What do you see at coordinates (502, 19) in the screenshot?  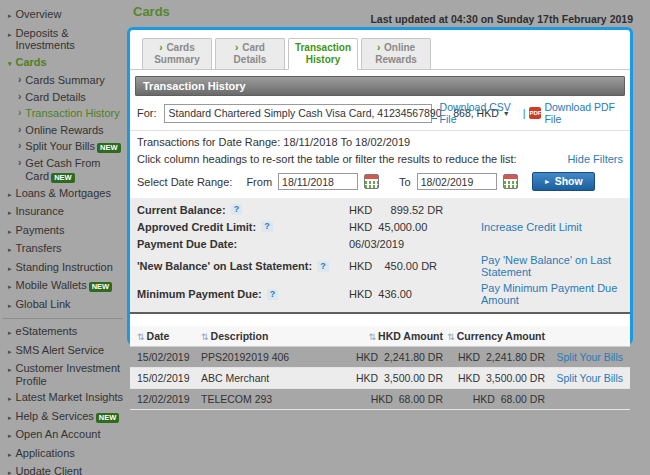 I see `last-updated-text: Last updated at 04:30 on Sunday 17th Feb…` at bounding box center [502, 19].